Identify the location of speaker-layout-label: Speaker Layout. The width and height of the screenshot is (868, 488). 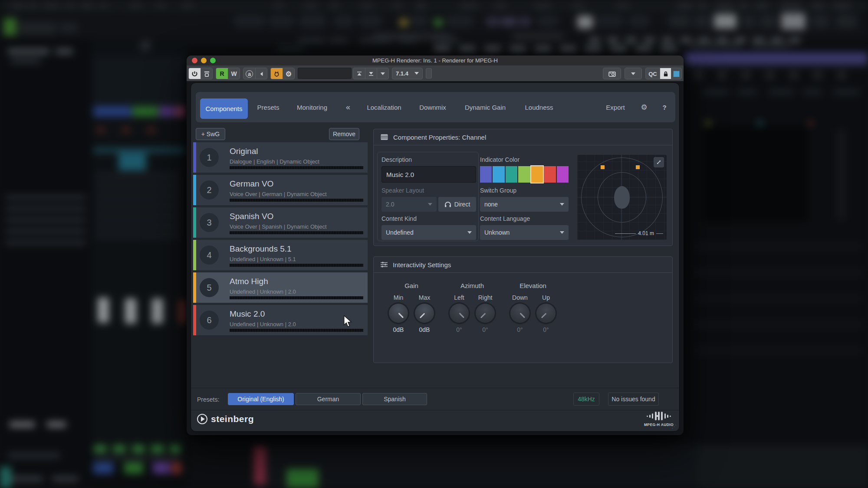
(403, 190).